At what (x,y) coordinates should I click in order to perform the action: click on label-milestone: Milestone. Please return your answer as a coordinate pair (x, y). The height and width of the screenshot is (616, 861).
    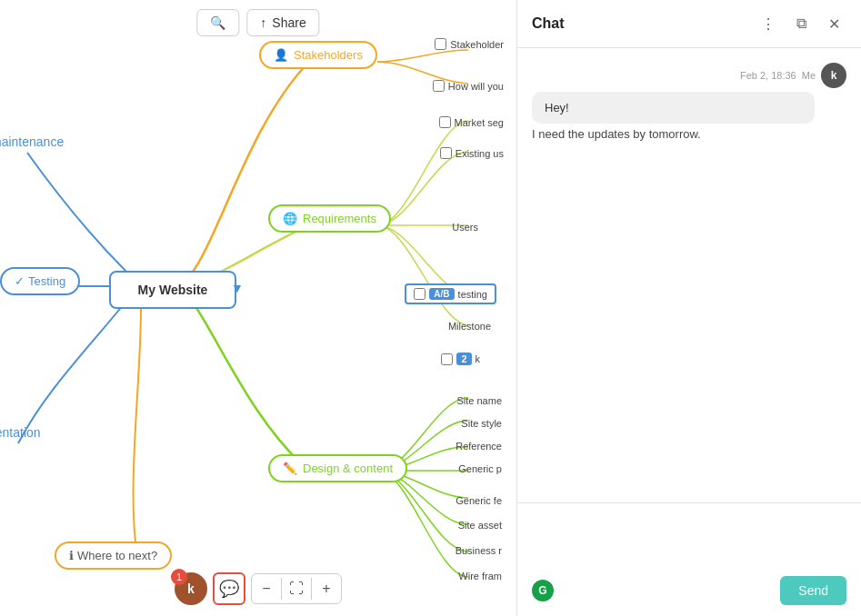
    Looking at the image, I should click on (469, 326).